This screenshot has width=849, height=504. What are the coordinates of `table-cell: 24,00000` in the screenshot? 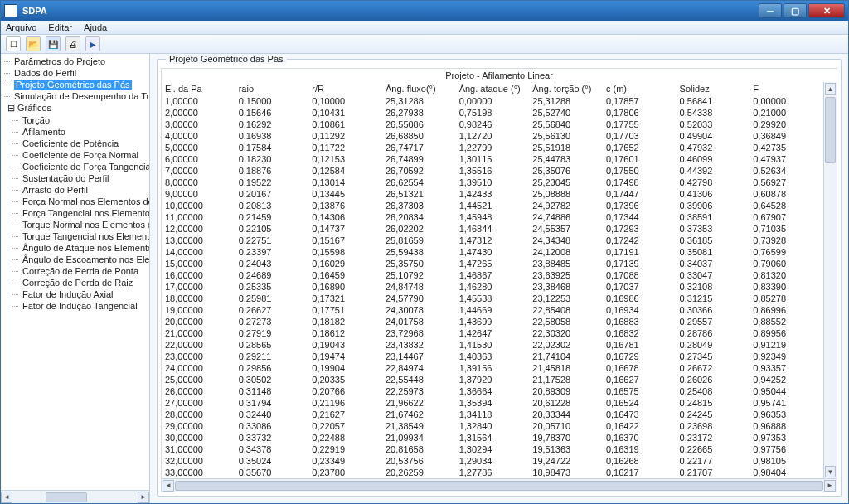 It's located at (199, 368).